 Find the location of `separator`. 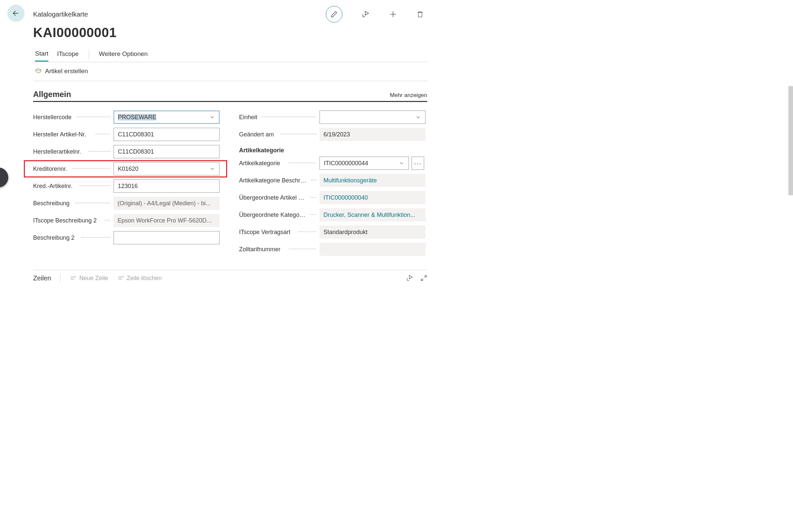

separator is located at coordinates (60, 278).